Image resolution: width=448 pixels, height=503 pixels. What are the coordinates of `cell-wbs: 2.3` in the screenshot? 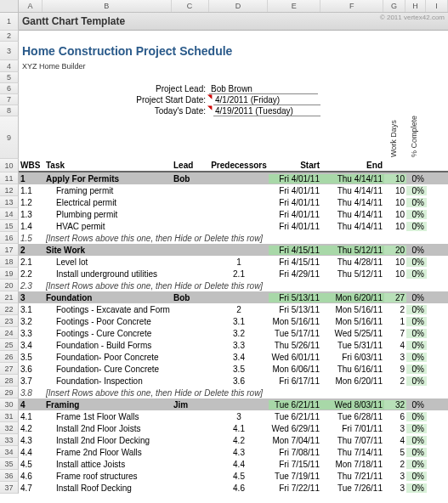 It's located at (31, 285).